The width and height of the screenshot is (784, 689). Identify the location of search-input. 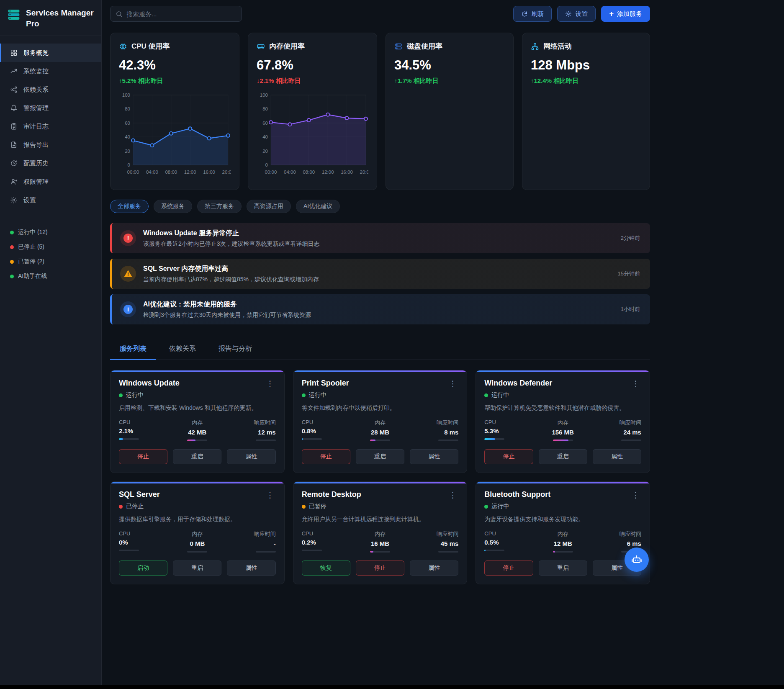
(182, 14).